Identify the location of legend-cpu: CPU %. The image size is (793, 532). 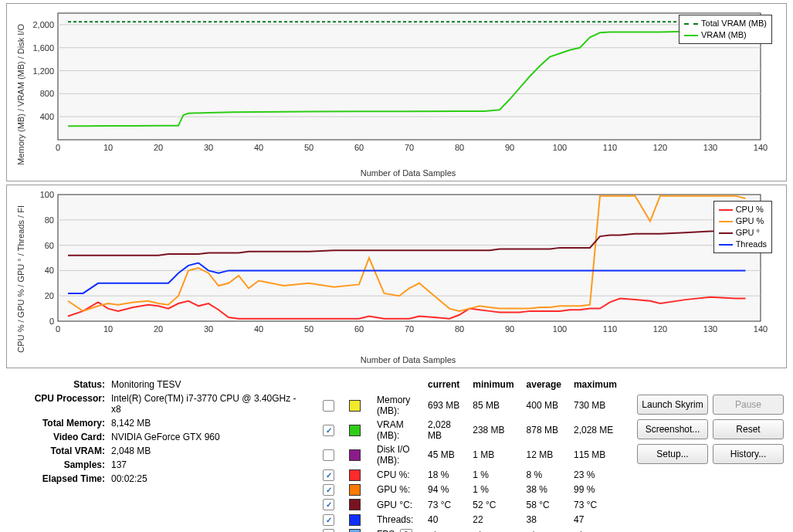
(750, 209).